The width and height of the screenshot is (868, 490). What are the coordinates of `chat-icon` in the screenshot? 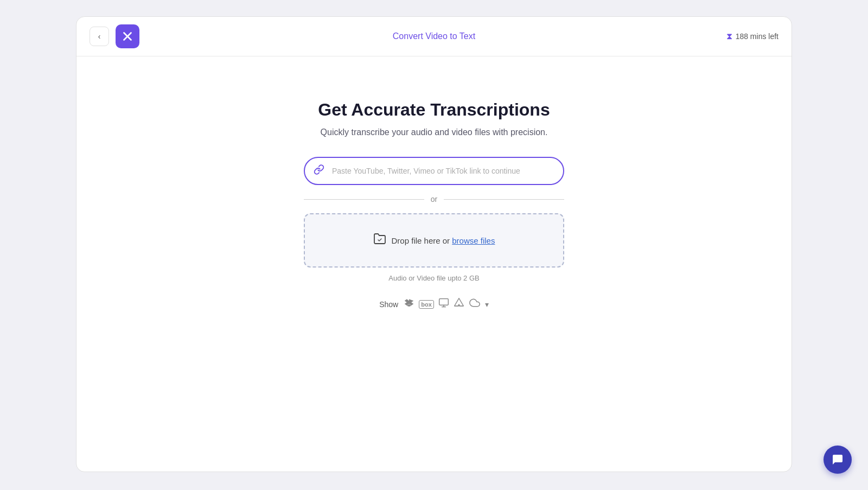 It's located at (838, 460).